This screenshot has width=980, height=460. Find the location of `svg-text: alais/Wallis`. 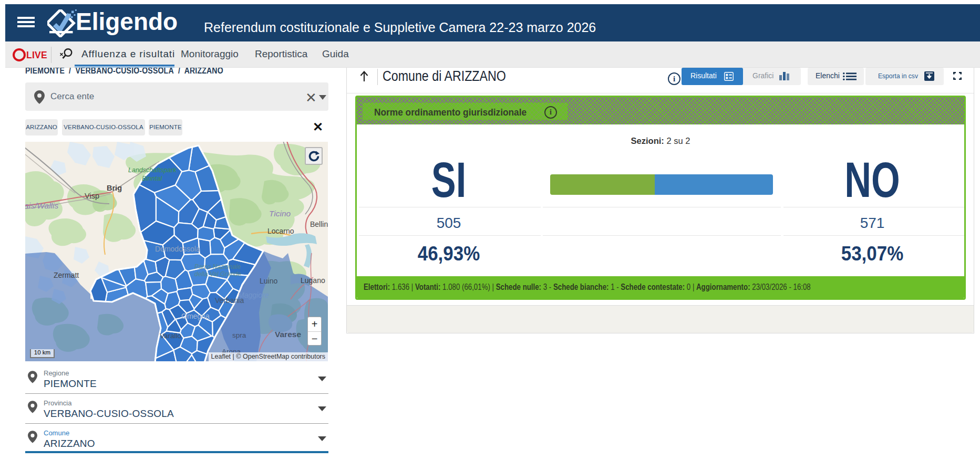

svg-text: alais/Wallis is located at coordinates (42, 206).